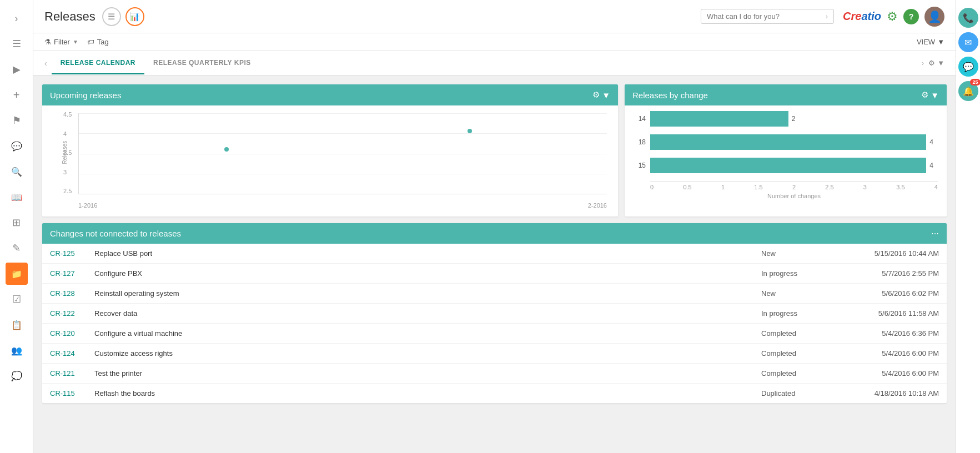 Image resolution: width=980 pixels, height=453 pixels. What do you see at coordinates (17, 223) in the screenshot?
I see `sidebar-grid-icon: ⊞` at bounding box center [17, 223].